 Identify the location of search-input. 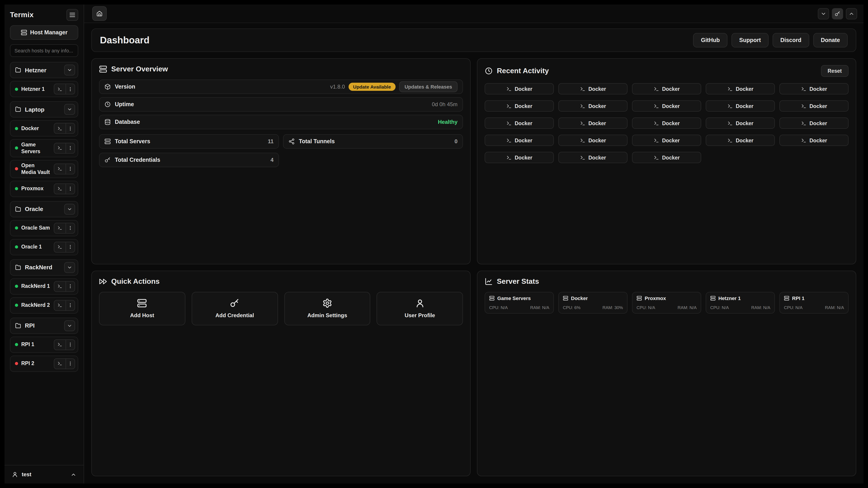
(44, 51).